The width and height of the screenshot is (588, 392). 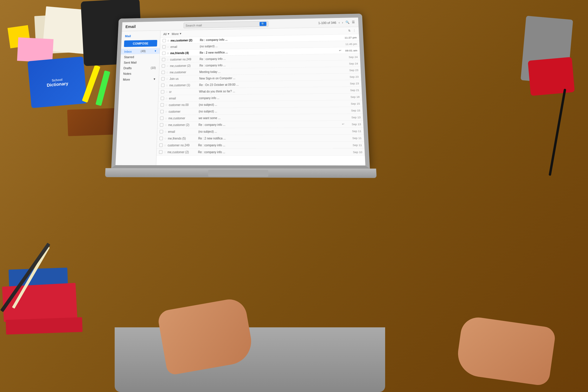 I want to click on email-row: ☆ email (no subject) ... Sep 11, so click(x=260, y=131).